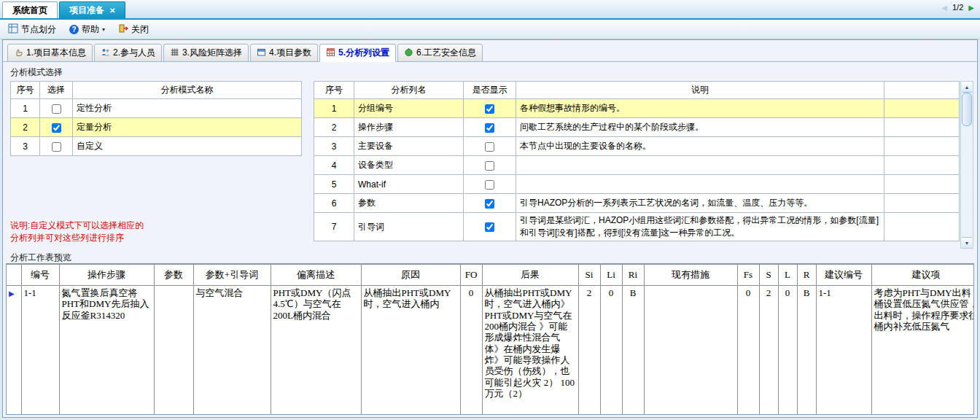 The height and width of the screenshot is (420, 980). Describe the element at coordinates (133, 29) in the screenshot. I see `close-button: 关闭` at that location.